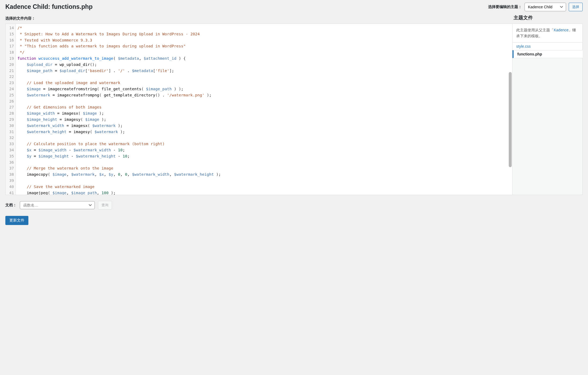 The width and height of the screenshot is (588, 375). I want to click on line-number: 17, so click(11, 46).